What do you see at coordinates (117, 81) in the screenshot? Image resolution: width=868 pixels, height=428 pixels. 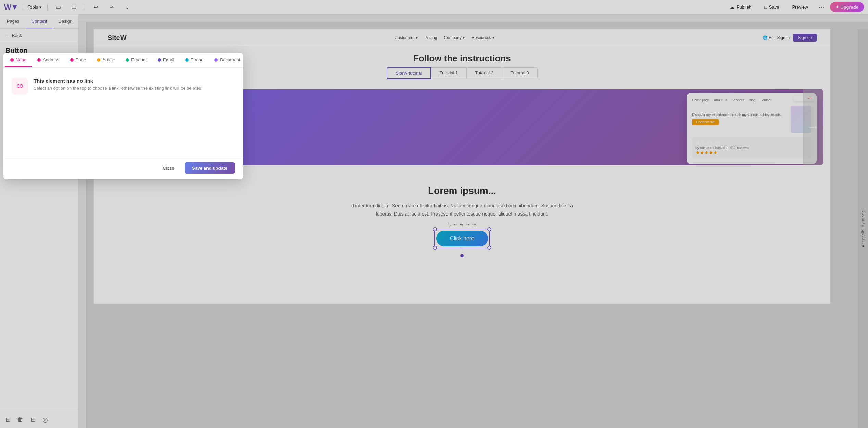 I see `no-link-title: This element has no link` at bounding box center [117, 81].